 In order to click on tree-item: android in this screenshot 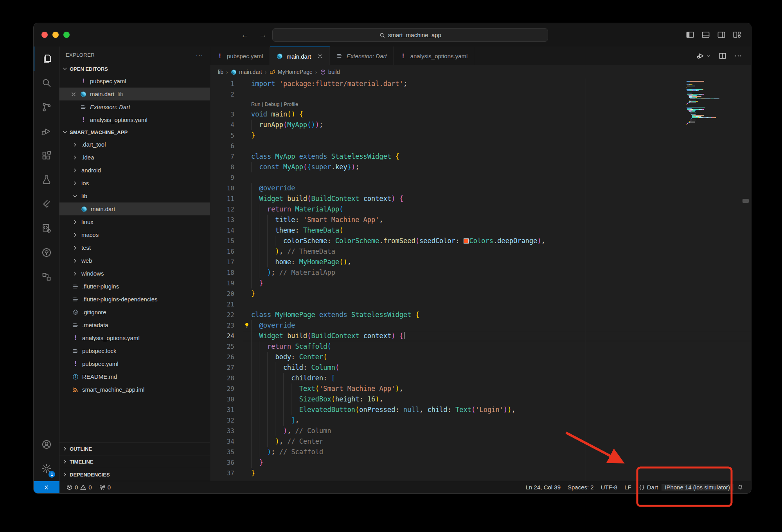, I will do `click(135, 170)`.